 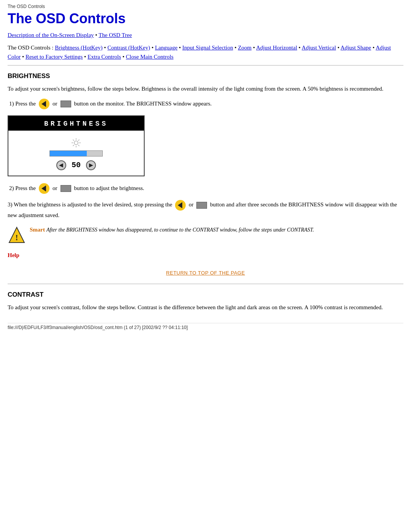 I want to click on smart-label: Smart, so click(x=37, y=230).